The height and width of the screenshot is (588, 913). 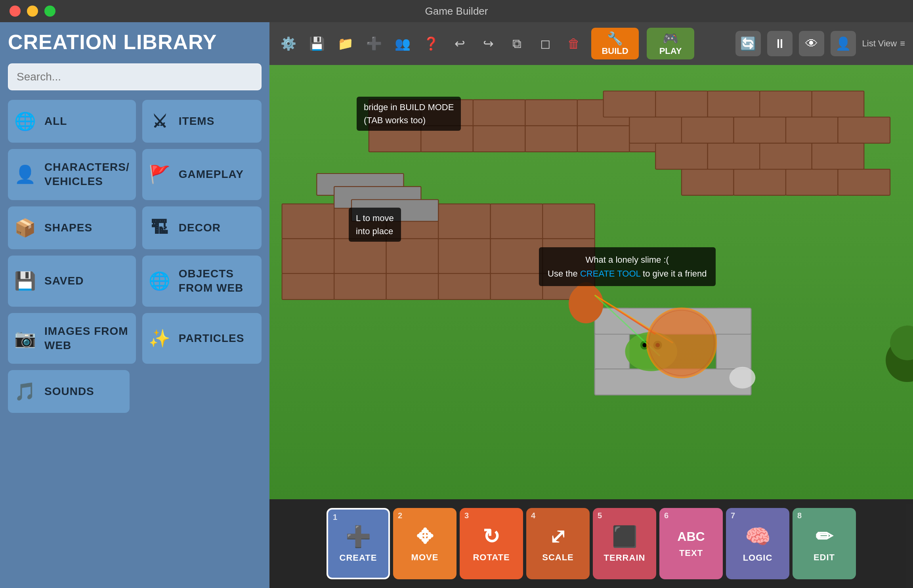 What do you see at coordinates (533, 516) in the screenshot?
I see `scale-number: 4` at bounding box center [533, 516].